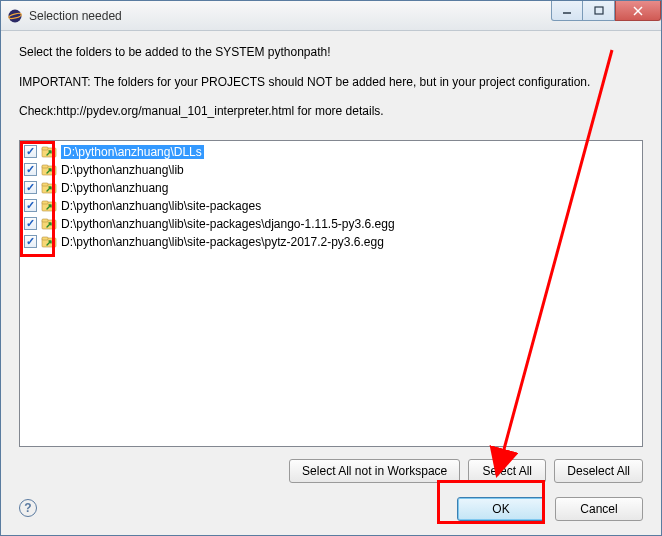 The image size is (662, 536). I want to click on cancel-button: Cancel, so click(599, 509).